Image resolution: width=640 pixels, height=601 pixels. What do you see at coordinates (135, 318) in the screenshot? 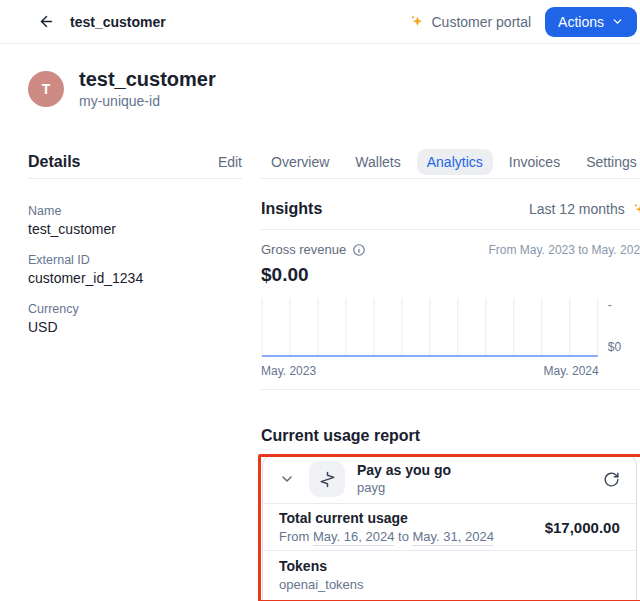
I see `detail-field-currency: Currency USD` at bounding box center [135, 318].